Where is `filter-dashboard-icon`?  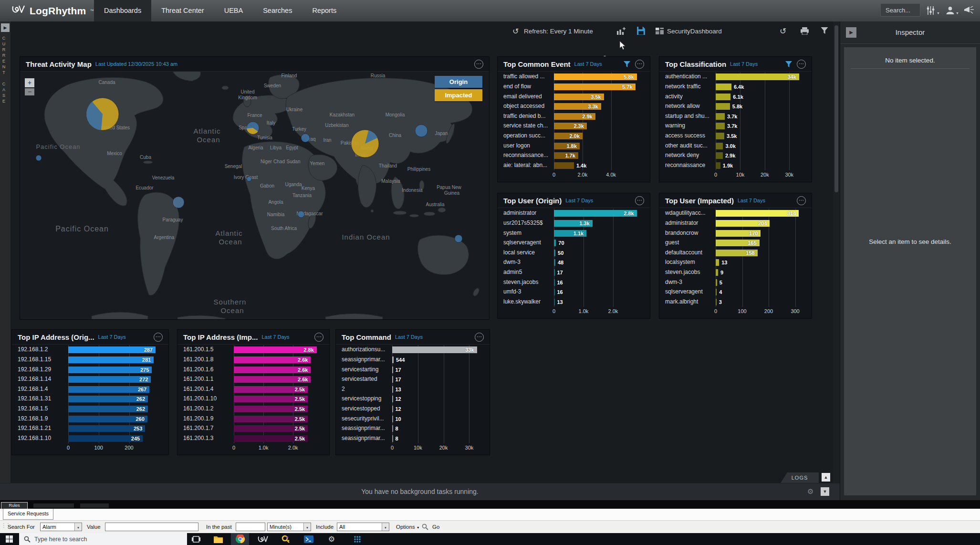
filter-dashboard-icon is located at coordinates (824, 31).